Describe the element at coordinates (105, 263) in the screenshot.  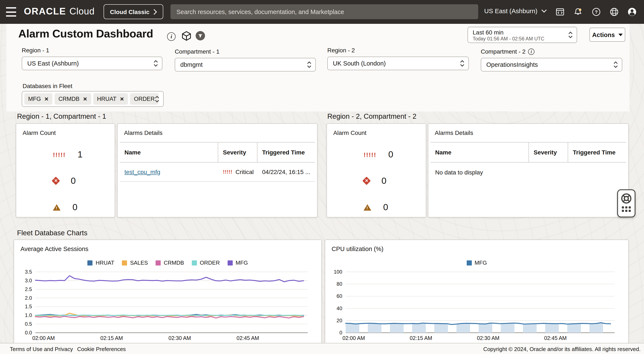
I see `legend-label: HRUAT` at that location.